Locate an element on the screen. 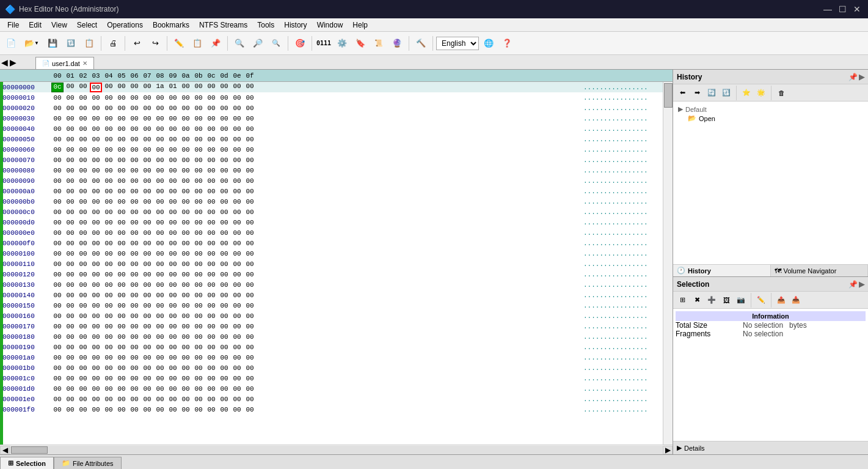  tools-button: 🔨 is located at coordinates (421, 43).